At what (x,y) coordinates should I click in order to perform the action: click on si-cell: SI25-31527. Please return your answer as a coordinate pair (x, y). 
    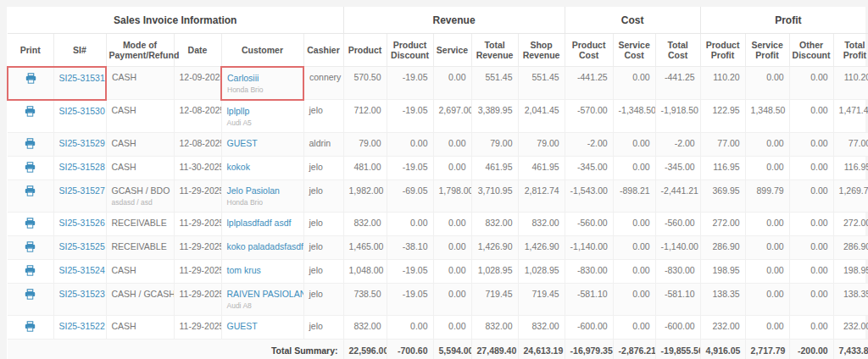
    Looking at the image, I should click on (80, 196).